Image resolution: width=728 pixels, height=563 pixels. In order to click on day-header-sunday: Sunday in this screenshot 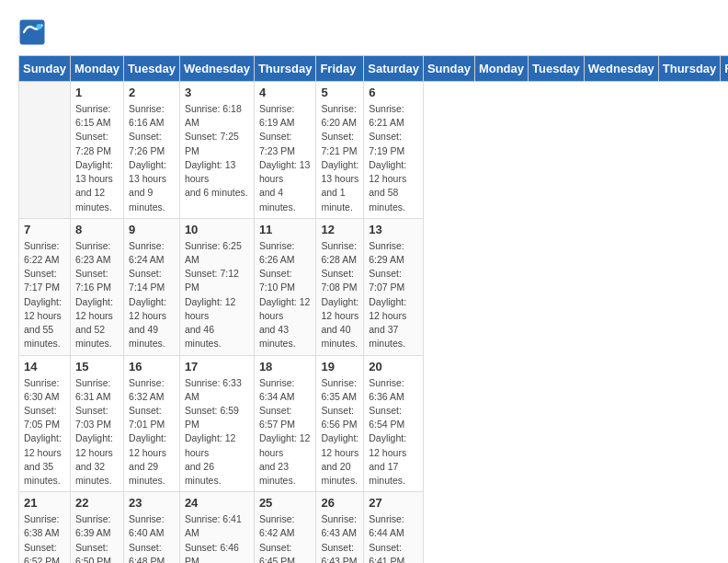, I will do `click(449, 69)`.